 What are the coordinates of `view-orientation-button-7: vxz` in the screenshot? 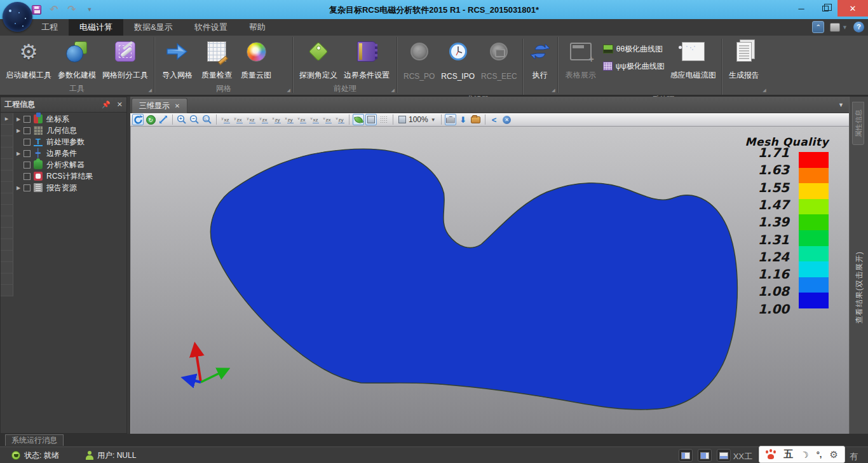 It's located at (315, 120).